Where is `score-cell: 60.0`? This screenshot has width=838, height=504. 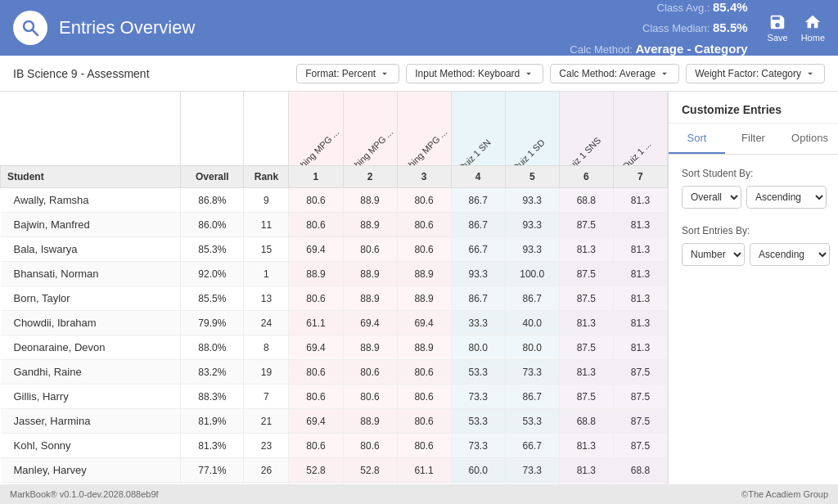
score-cell: 60.0 is located at coordinates (478, 470).